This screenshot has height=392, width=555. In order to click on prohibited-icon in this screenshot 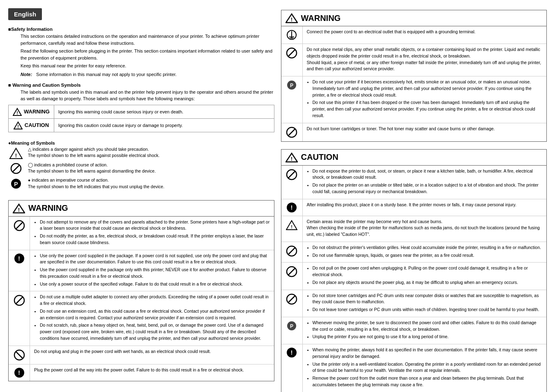, I will do `click(16, 168)`.